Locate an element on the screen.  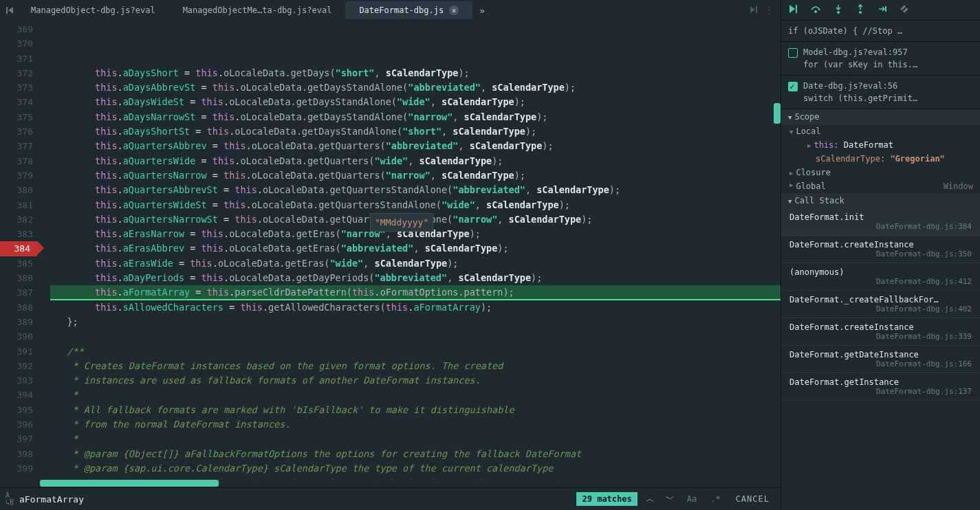
code-line: this.aFormatArray = this.parseCldrDatePa… is located at coordinates (415, 293).